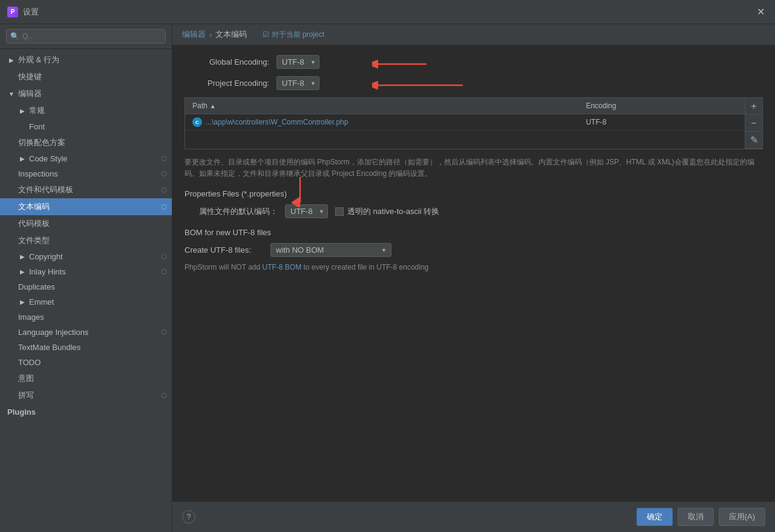 The height and width of the screenshot is (532, 775). What do you see at coordinates (696, 517) in the screenshot?
I see `cancel-button: 取消` at bounding box center [696, 517].